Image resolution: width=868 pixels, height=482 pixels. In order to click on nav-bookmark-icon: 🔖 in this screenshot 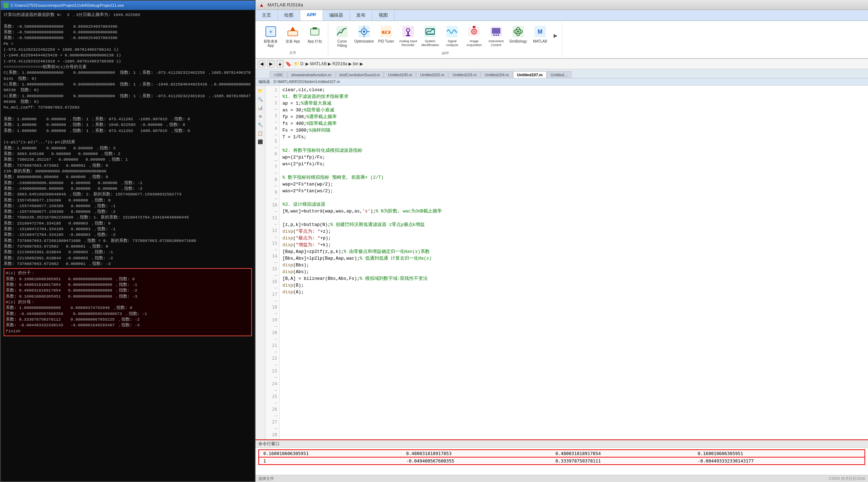, I will do `click(288, 64)`.